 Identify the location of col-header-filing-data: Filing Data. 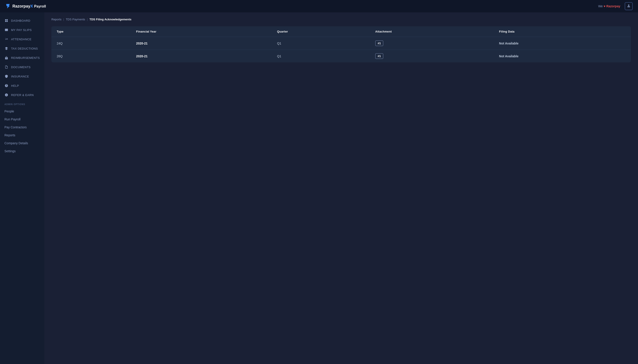
(562, 32).